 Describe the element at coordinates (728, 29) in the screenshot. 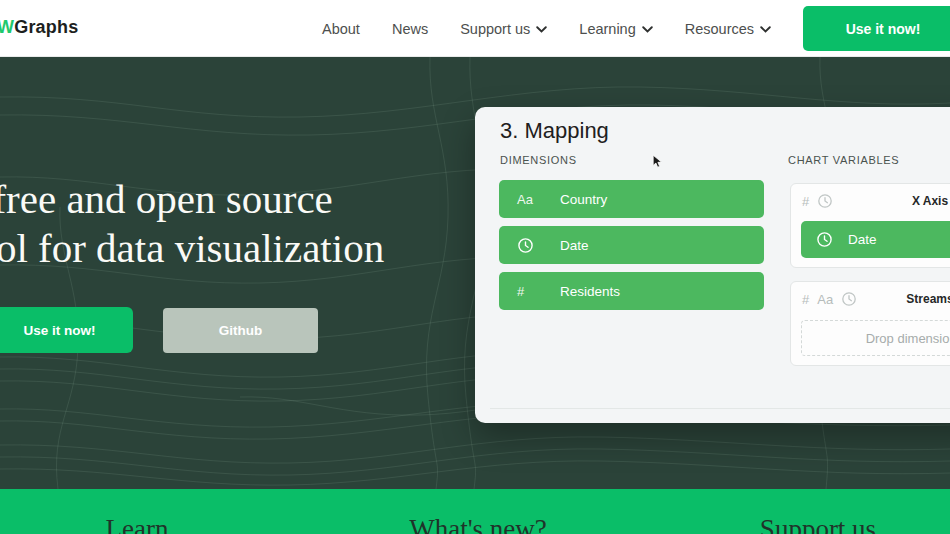

I see `nav-item-resources: Resources` at that location.